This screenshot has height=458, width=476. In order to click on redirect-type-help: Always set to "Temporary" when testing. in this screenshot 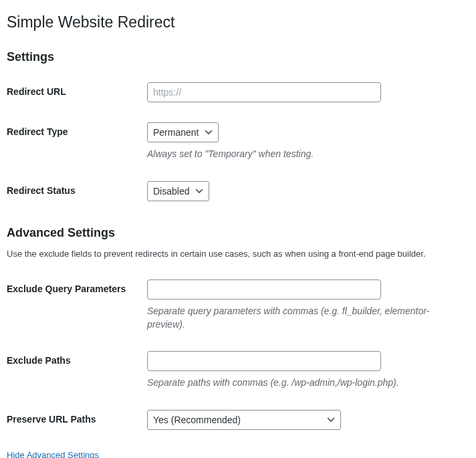, I will do `click(305, 154)`.